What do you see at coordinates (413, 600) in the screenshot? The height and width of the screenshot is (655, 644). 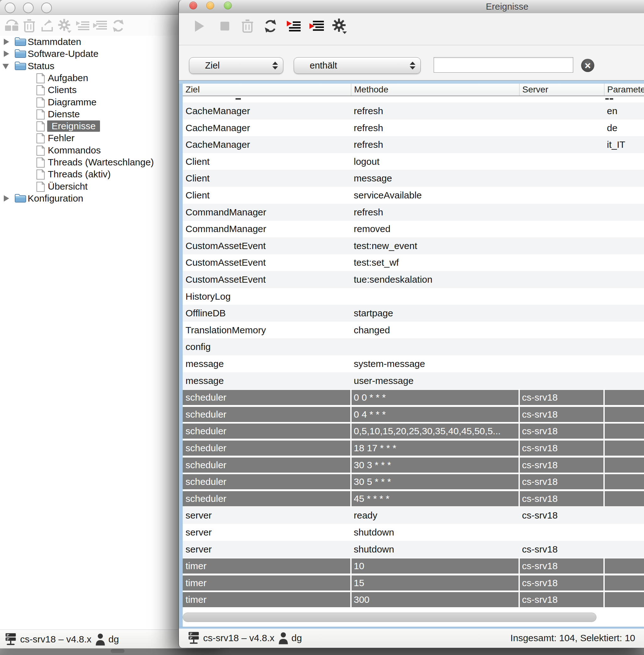 I see `table-row: timer300cs-srv18` at bounding box center [413, 600].